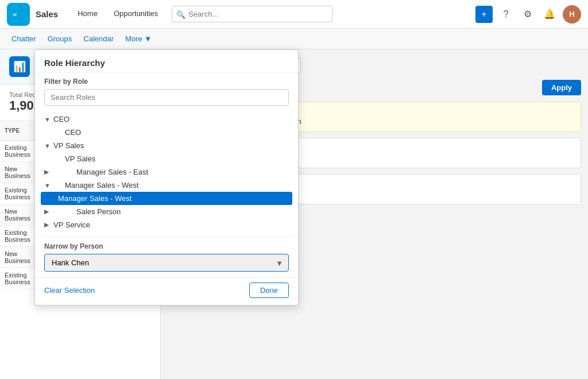 The width and height of the screenshot is (588, 379). Describe the element at coordinates (294, 39) in the screenshot. I see `second-nav: Chatter Groups Calendar More ▼` at that location.